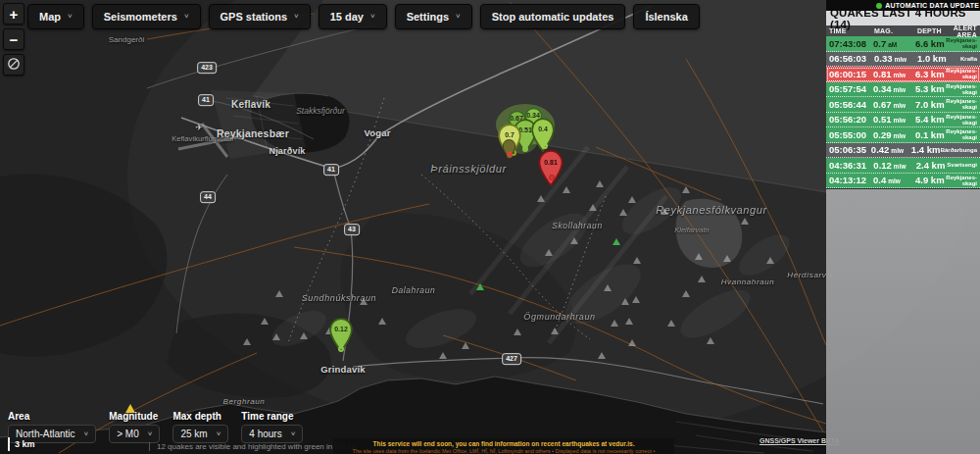  I want to click on quake-magnitude-value: 0.34, so click(882, 88).